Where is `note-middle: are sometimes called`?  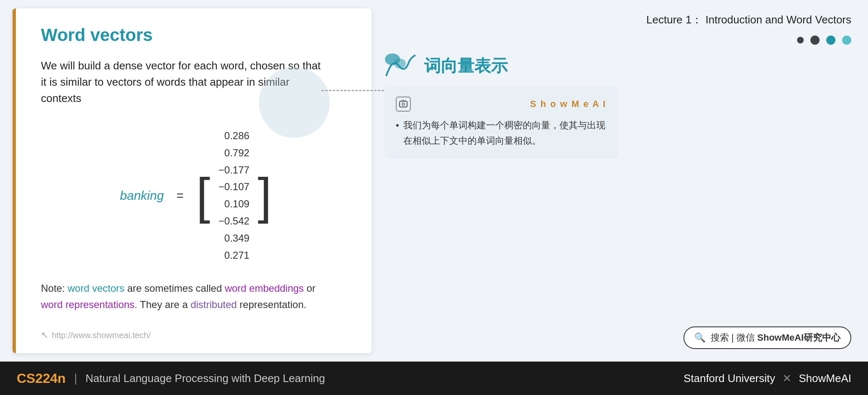 note-middle: are sometimes called is located at coordinates (175, 288).